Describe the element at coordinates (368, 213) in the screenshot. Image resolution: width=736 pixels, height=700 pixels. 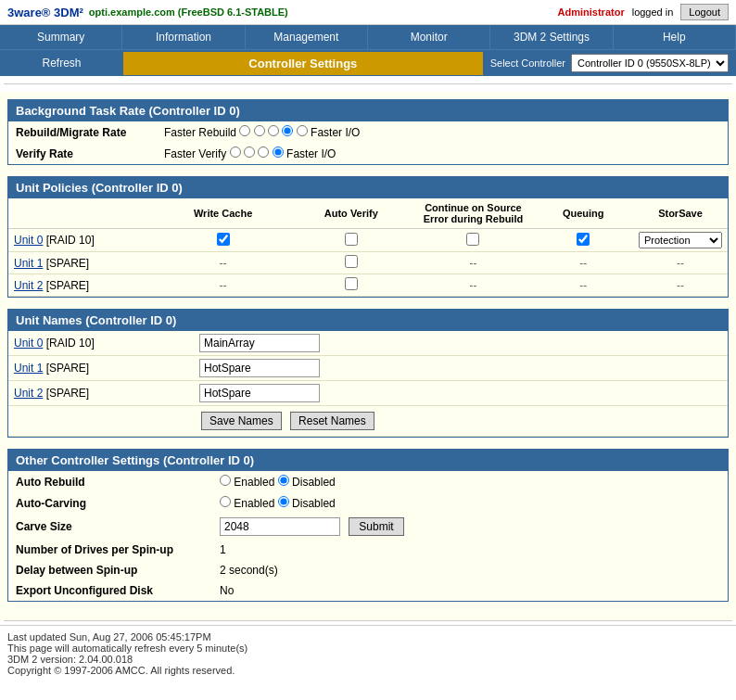
I see `policies-header-row: Write Cache Auto Verify Continue on Sour…` at that location.